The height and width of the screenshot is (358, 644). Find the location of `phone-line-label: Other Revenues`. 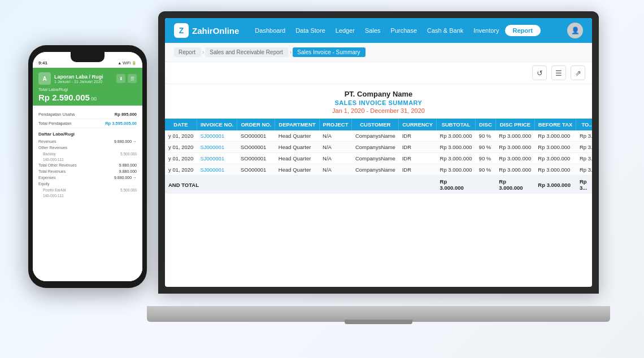

phone-line-label: Other Revenues is located at coordinates (53, 148).